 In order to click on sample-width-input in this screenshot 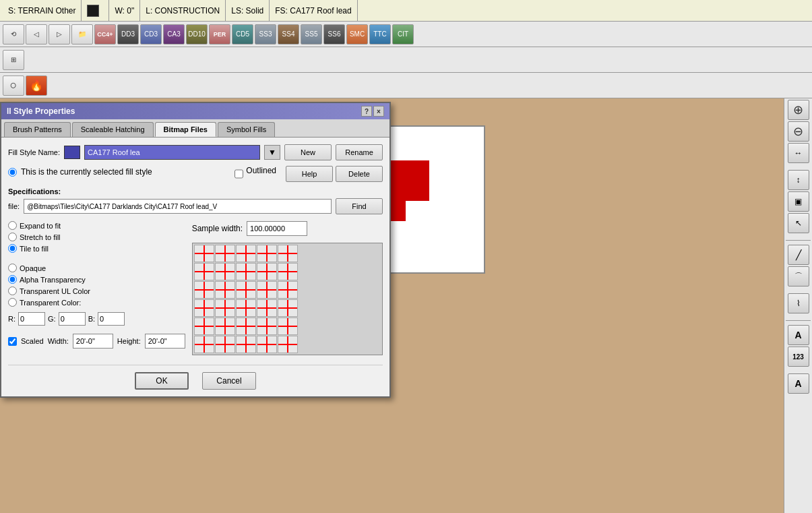, I will do `click(277, 229)`.